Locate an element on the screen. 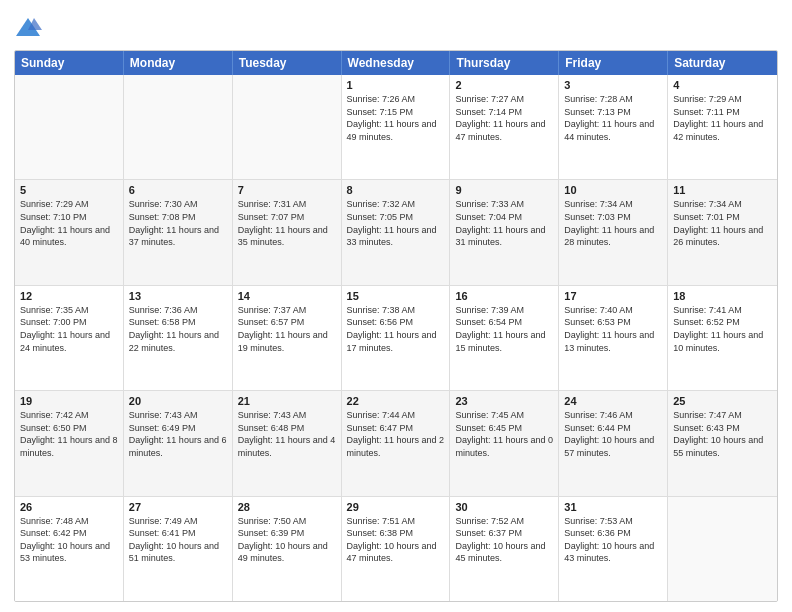 This screenshot has height=612, width=792. day-number: 9 is located at coordinates (504, 190).